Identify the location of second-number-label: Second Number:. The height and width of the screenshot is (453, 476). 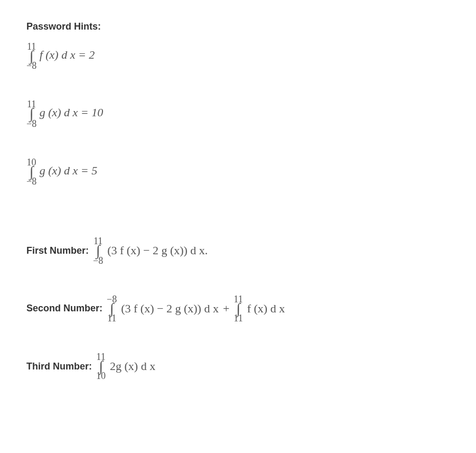
(64, 309).